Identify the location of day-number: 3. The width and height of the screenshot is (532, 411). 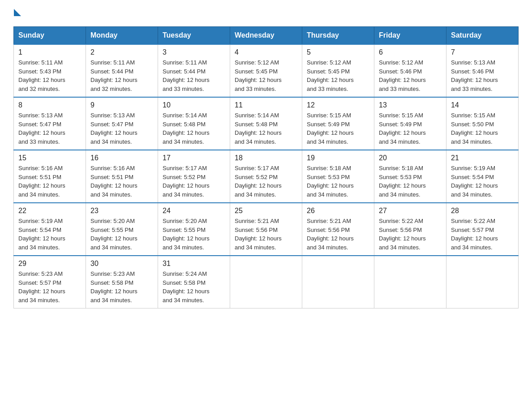
(194, 52).